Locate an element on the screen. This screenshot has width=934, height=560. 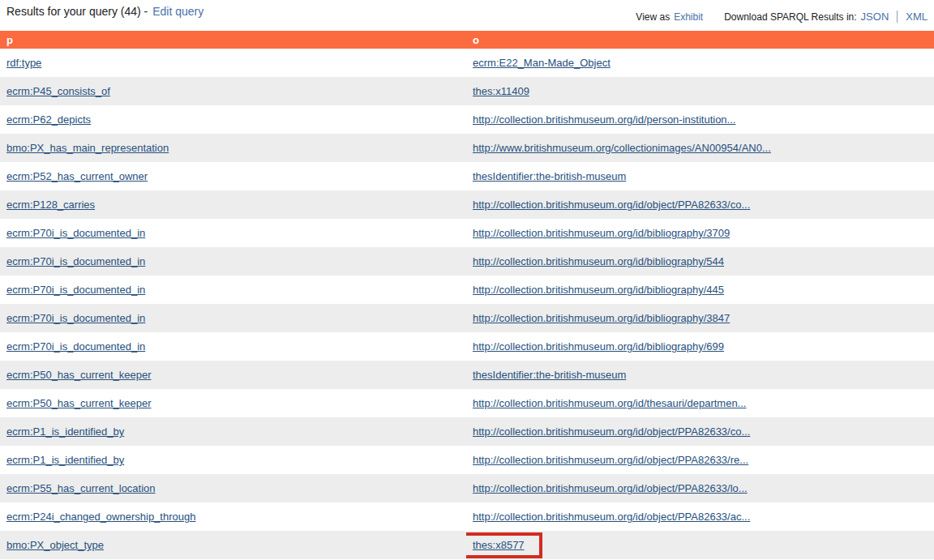
object-cell: ecrm:E22_Man-Made_Object is located at coordinates (700, 63).